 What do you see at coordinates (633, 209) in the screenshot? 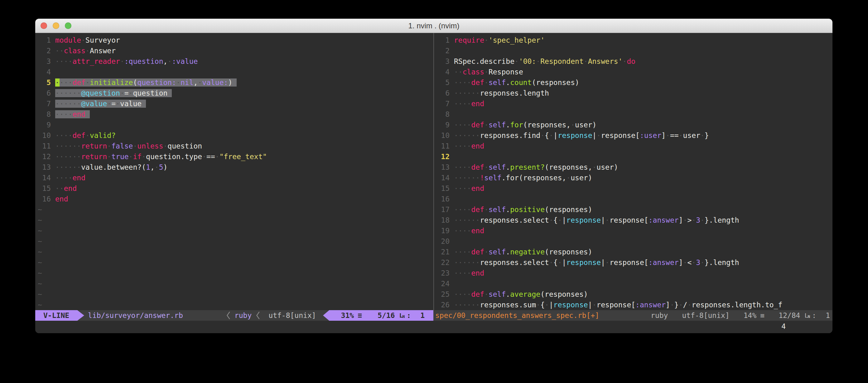
I see `code-line: 17····def·self.positive(responses)` at bounding box center [633, 209].